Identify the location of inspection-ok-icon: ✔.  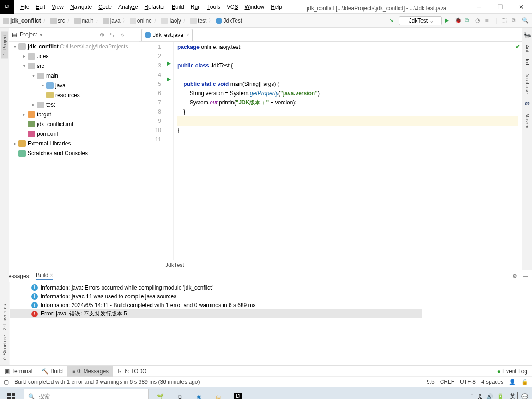
(518, 47).